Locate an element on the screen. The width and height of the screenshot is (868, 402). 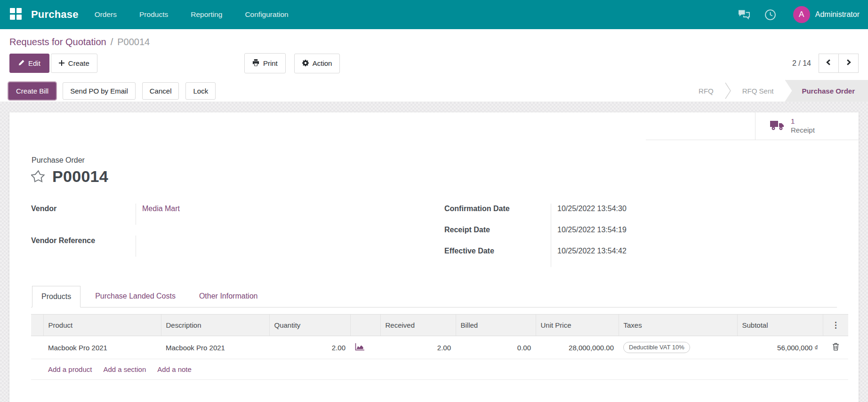
username-label: Administrator is located at coordinates (837, 15).